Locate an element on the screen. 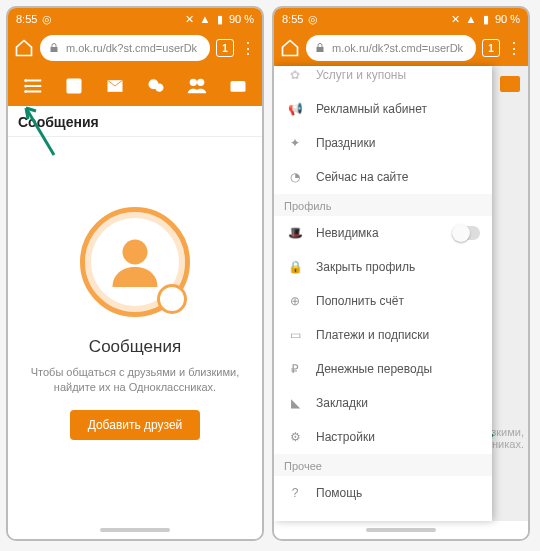 This screenshot has width=540, height=551. monitor-icon: 🖵 is located at coordinates (295, 520).